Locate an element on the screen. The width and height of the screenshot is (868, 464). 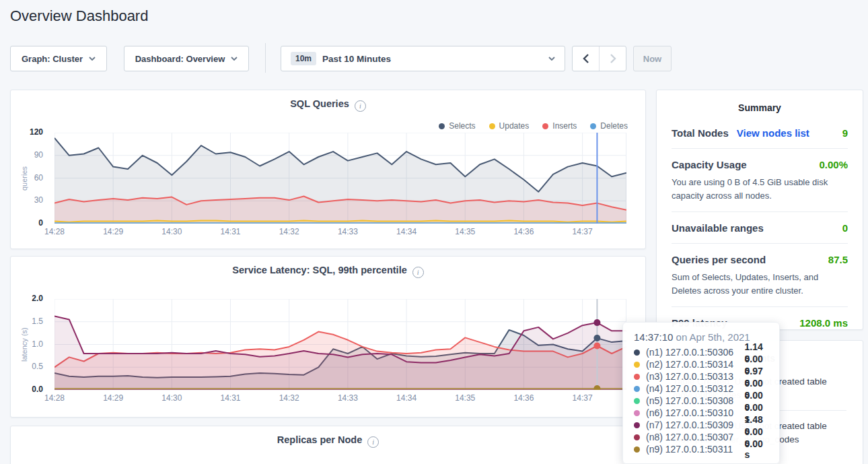
x-tick-label: 14:34 is located at coordinates (406, 398).